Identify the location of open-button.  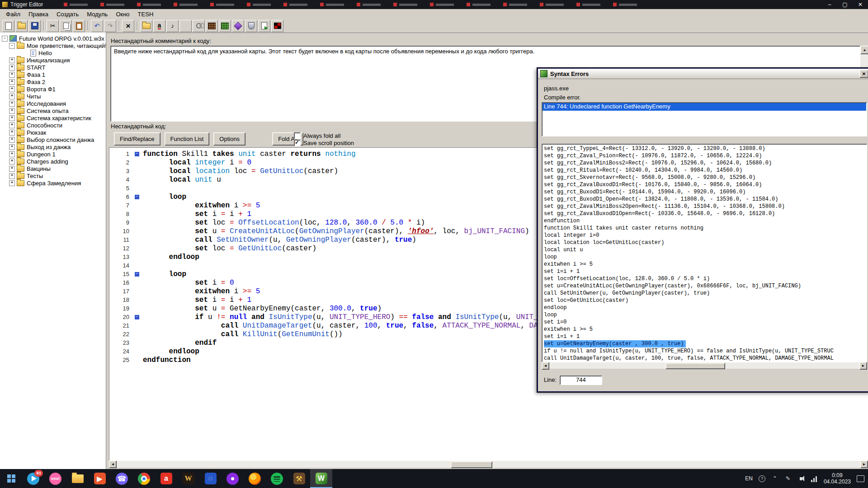
(22, 26).